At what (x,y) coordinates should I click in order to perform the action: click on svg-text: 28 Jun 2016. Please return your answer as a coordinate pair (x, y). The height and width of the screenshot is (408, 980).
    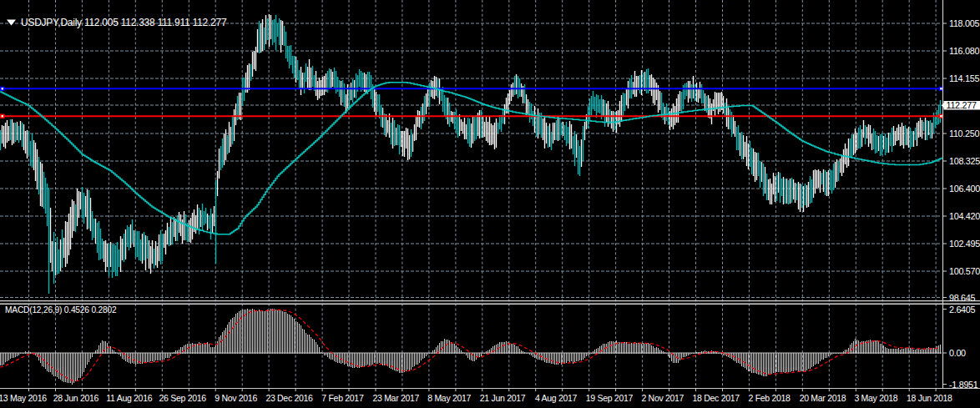
    Looking at the image, I should click on (77, 398).